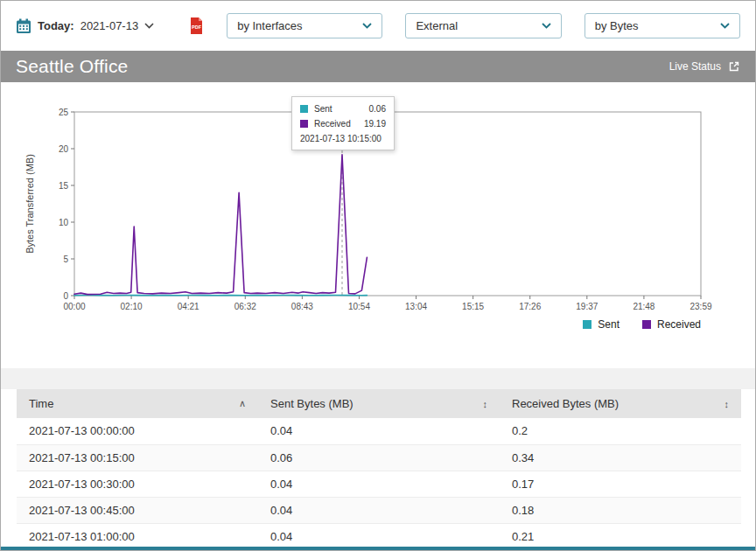 The height and width of the screenshot is (551, 756). Describe the element at coordinates (74, 306) in the screenshot. I see `svg-text: 00:00` at that location.